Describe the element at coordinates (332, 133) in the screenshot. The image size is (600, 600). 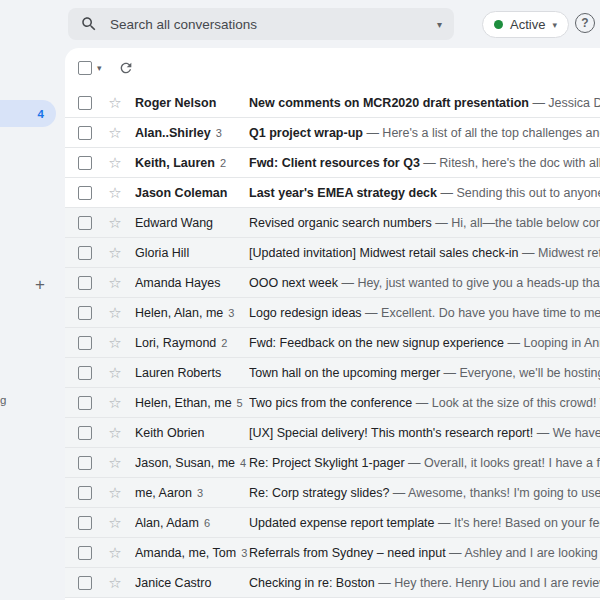
I see `email-row: ☆ Alan..Shirley 3 Q1 project wrap-up — H…` at that location.